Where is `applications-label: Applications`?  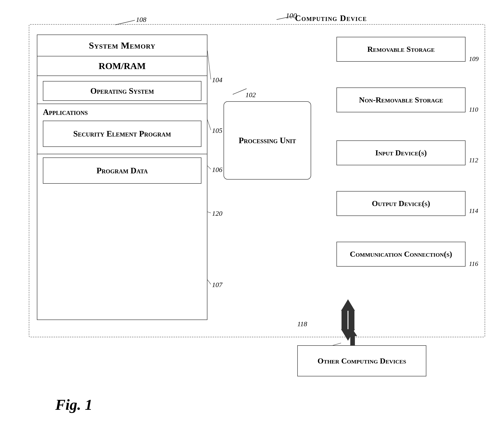 applications-label: Applications is located at coordinates (65, 112).